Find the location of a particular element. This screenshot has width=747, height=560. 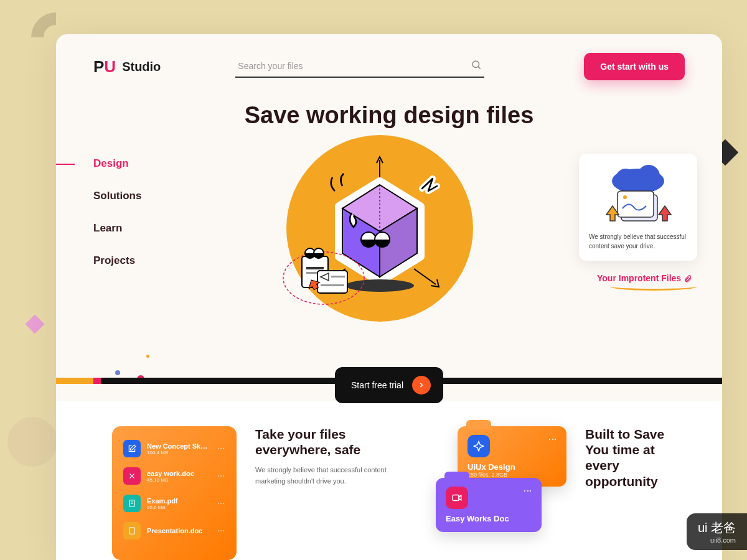

cloud-upload-icon is located at coordinates (638, 195).